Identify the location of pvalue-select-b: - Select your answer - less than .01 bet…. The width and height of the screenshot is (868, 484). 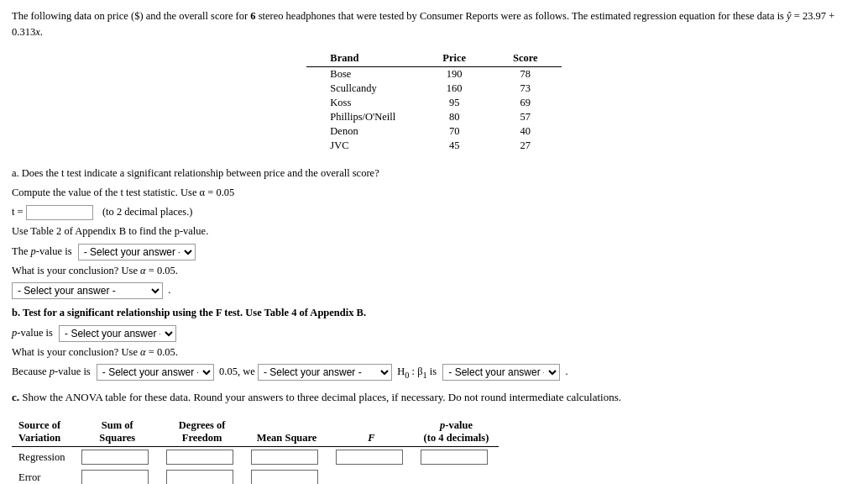
(118, 334).